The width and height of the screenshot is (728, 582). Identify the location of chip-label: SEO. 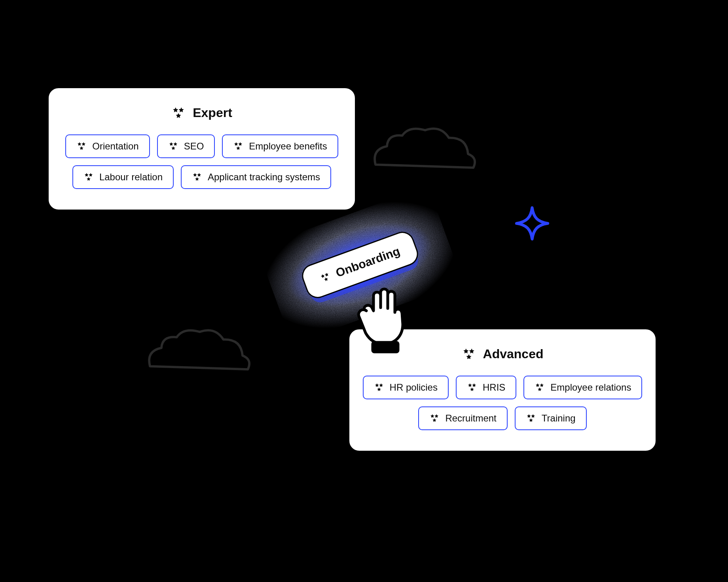
(194, 146).